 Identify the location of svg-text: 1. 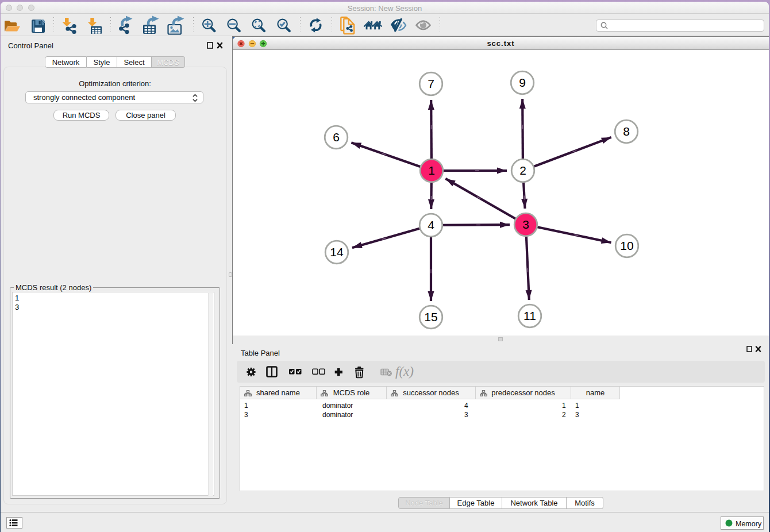
(432, 170).